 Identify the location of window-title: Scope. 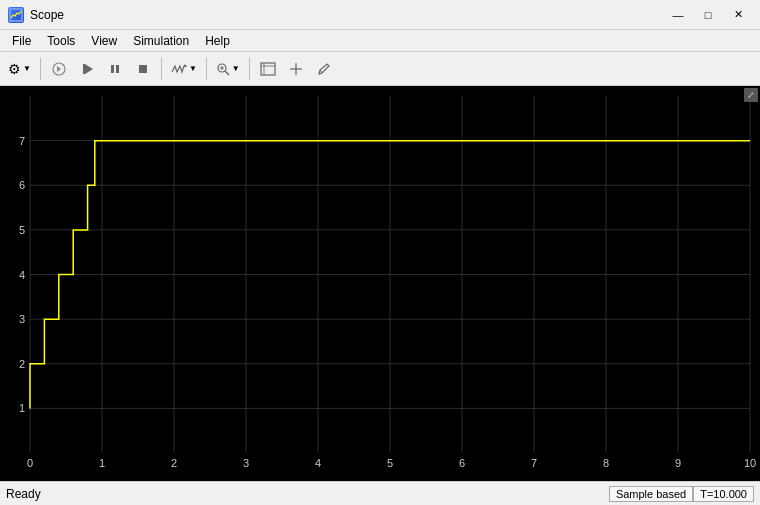
(347, 15).